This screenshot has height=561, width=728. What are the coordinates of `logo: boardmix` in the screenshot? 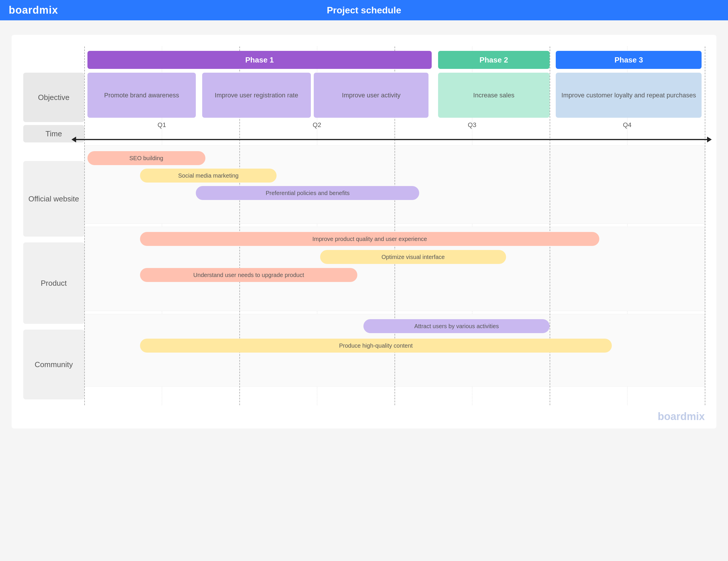 It's located at (33, 10).